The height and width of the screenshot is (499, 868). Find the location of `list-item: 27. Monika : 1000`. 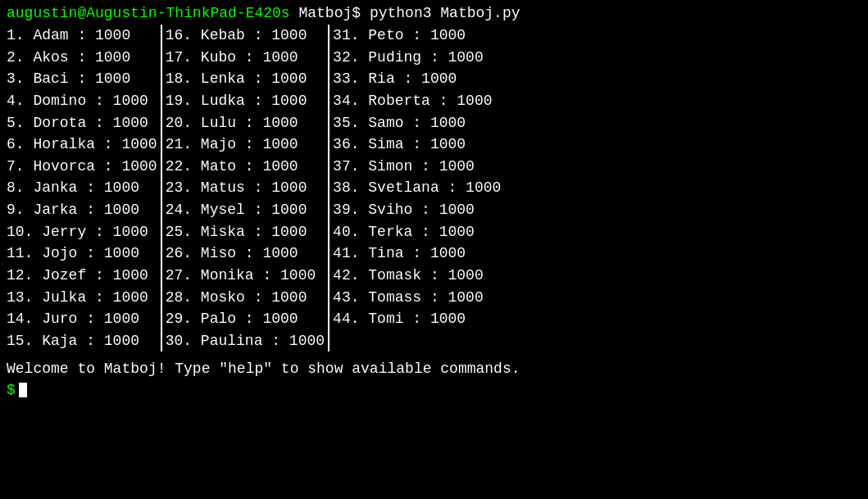

list-item: 27. Monika : 1000 is located at coordinates (245, 275).